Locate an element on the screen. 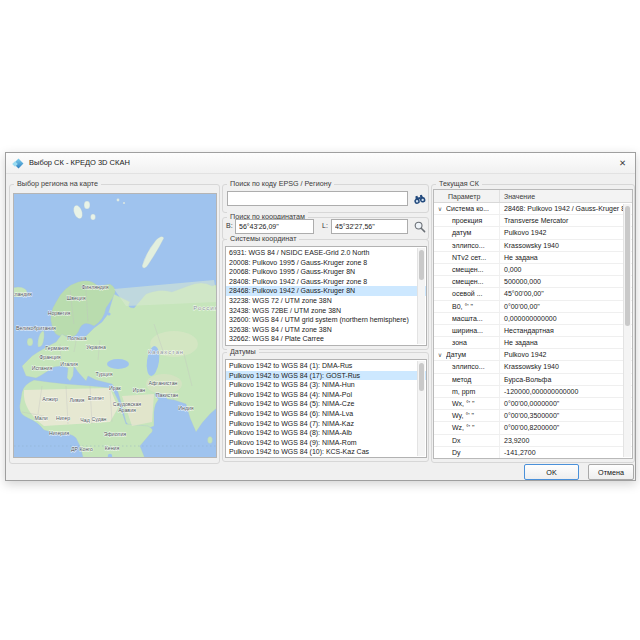 The width and height of the screenshot is (640, 640). table-row: осевой ...45°00'00,00" is located at coordinates (533, 294).